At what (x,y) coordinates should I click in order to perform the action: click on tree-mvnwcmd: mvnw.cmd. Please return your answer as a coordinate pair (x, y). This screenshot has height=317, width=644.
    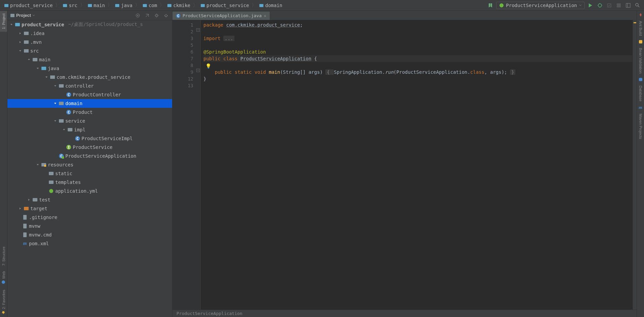
    Looking at the image, I should click on (90, 235).